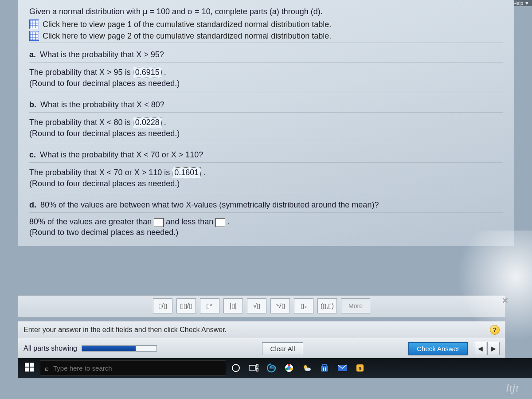 The image size is (532, 399). Describe the element at coordinates (51, 348) in the screenshot. I see `parts-showing-label: All parts showing` at that location.